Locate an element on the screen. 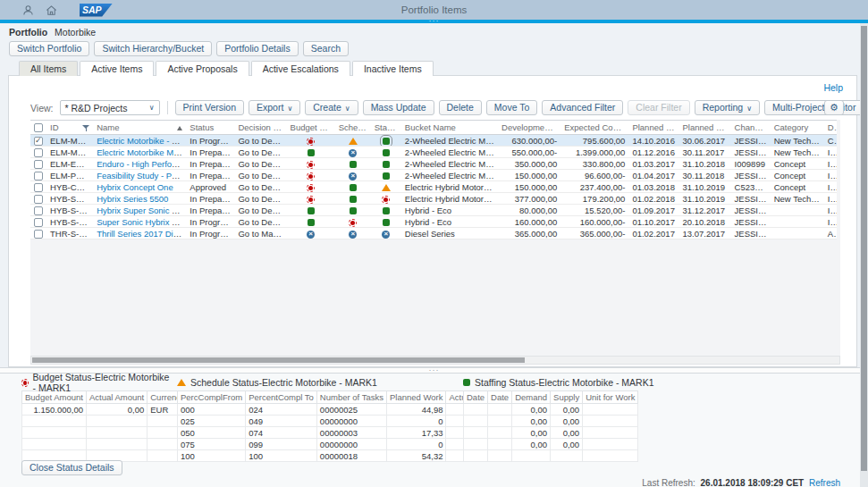 The height and width of the screenshot is (487, 868). toolbar-multi-projectmonitor-button: Multi-Projectmonitor is located at coordinates (813, 107).